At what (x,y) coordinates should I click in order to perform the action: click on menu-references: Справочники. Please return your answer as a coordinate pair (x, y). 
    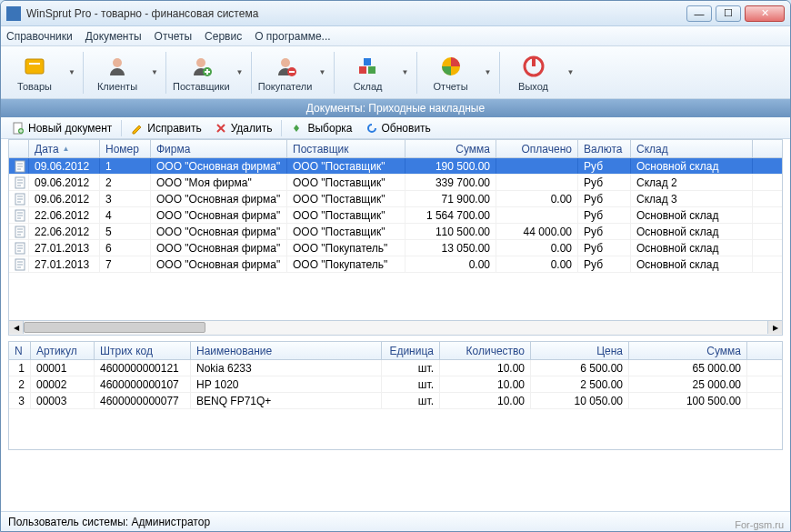
    Looking at the image, I should click on (40, 36).